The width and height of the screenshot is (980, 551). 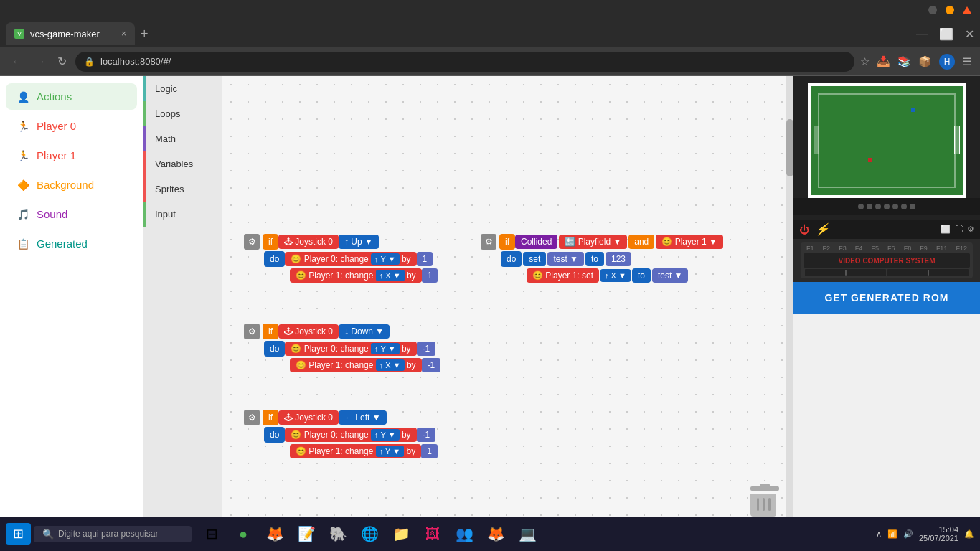 What do you see at coordinates (562, 276) in the screenshot?
I see `player1-set-block: 😊 Player 1: set` at bounding box center [562, 276].